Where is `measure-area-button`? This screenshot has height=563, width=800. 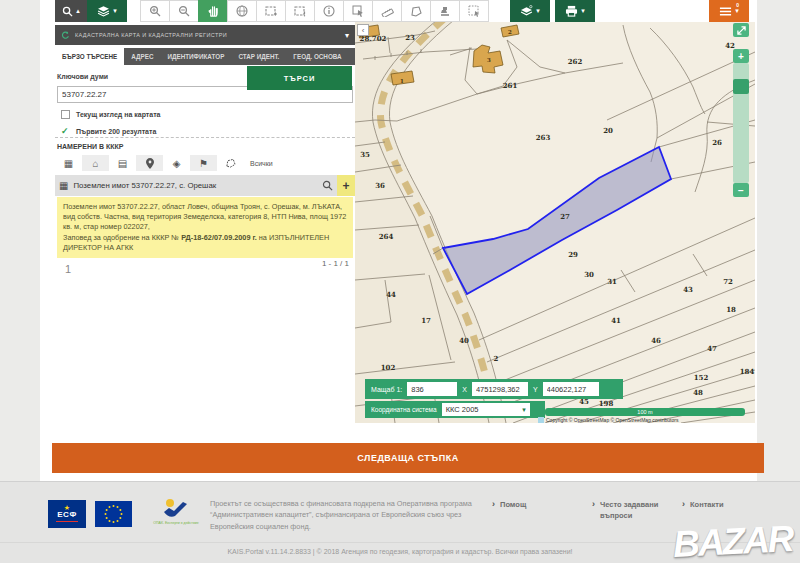 measure-area-button is located at coordinates (416, 11).